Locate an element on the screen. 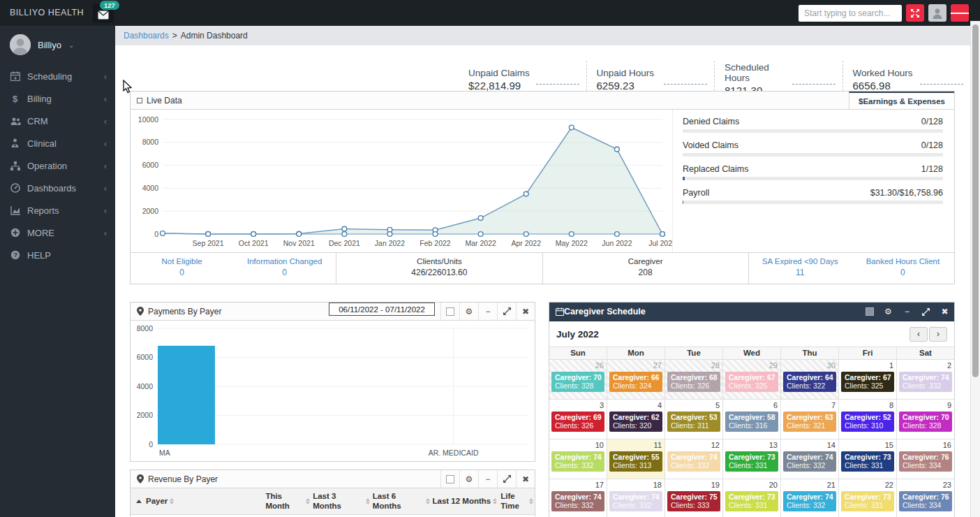 Image resolution: width=980 pixels, height=517 pixels. calendar-day-29: 29Caregiver: 67Clients: 325 is located at coordinates (751, 380).